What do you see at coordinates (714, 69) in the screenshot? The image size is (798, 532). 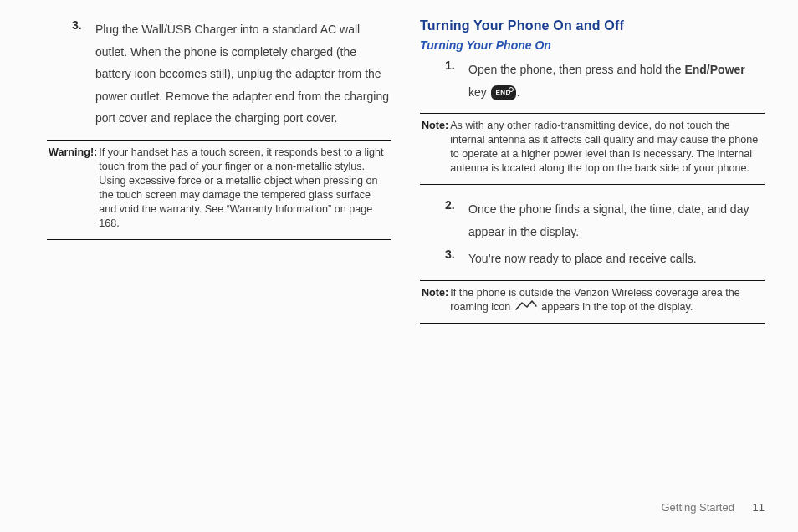 I see `step1-bold: End/Power` at bounding box center [714, 69].